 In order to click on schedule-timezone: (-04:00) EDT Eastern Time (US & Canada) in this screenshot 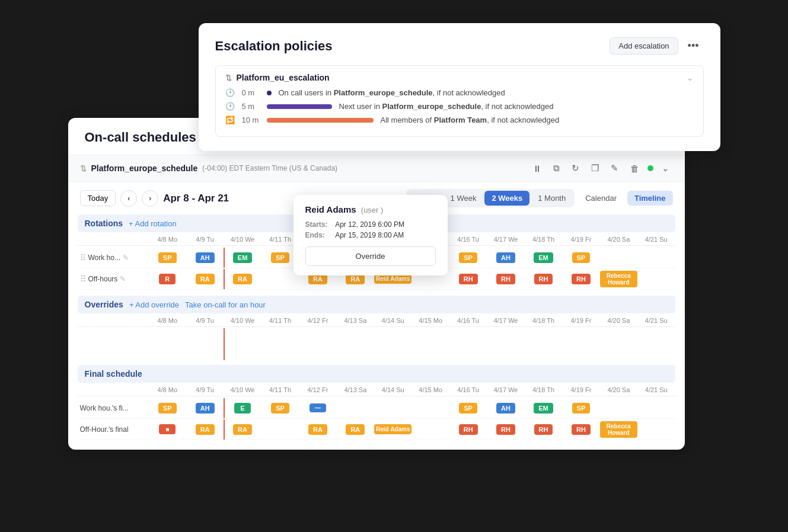, I will do `click(270, 168)`.